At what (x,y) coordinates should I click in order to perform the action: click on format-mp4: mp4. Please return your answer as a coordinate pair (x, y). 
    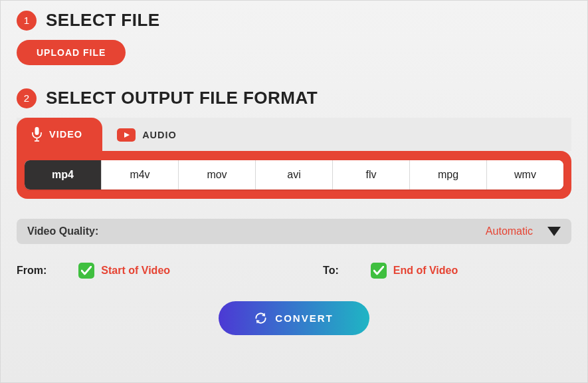
    Looking at the image, I should click on (63, 175).